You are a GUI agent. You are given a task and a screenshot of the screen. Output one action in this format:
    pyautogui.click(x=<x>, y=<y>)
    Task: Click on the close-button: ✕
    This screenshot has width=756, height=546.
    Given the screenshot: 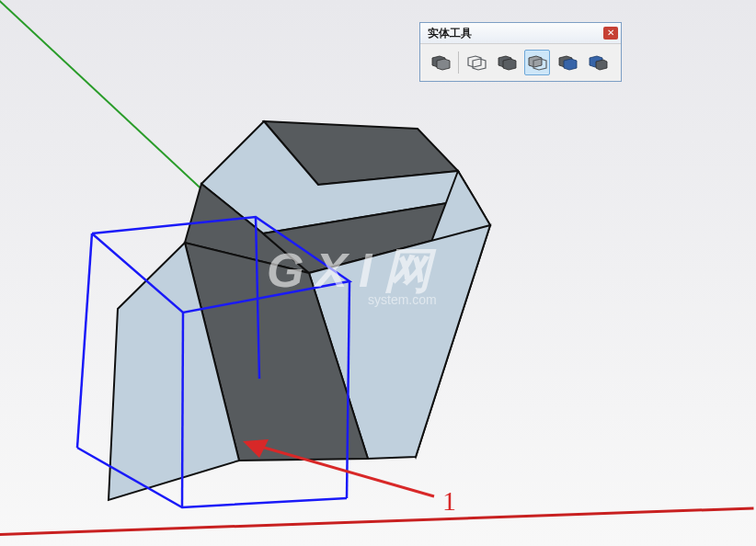 What is the action you would take?
    pyautogui.click(x=611, y=33)
    